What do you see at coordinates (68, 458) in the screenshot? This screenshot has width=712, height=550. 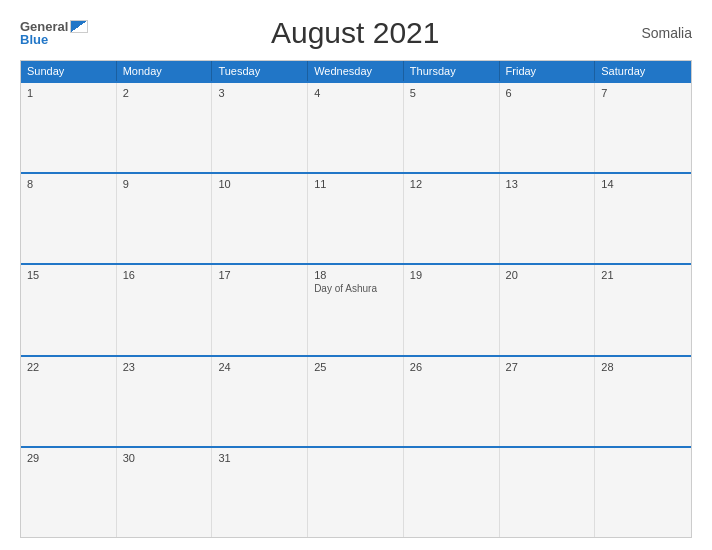 I see `day-number: 29` at bounding box center [68, 458].